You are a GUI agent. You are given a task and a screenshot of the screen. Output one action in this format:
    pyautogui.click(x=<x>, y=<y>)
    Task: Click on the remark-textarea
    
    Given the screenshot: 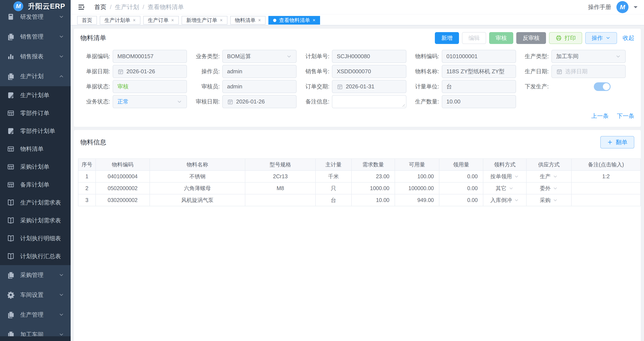 What is the action you would take?
    pyautogui.click(x=369, y=102)
    